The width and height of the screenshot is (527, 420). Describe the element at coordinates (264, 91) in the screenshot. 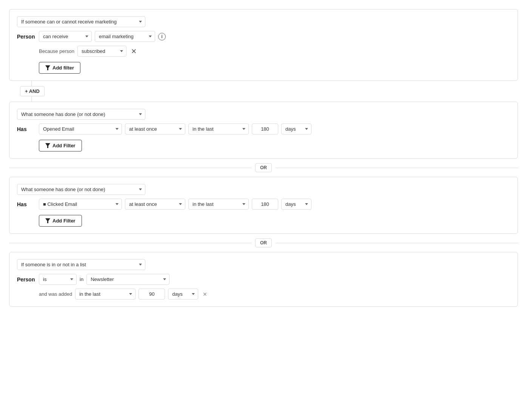

I see `and-connector: + AND` at that location.